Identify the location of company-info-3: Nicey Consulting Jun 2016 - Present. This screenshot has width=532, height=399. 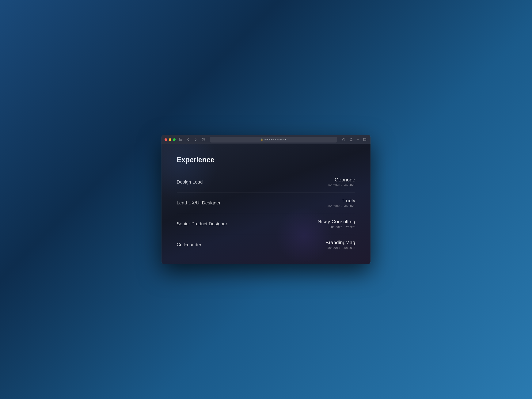
(336, 224).